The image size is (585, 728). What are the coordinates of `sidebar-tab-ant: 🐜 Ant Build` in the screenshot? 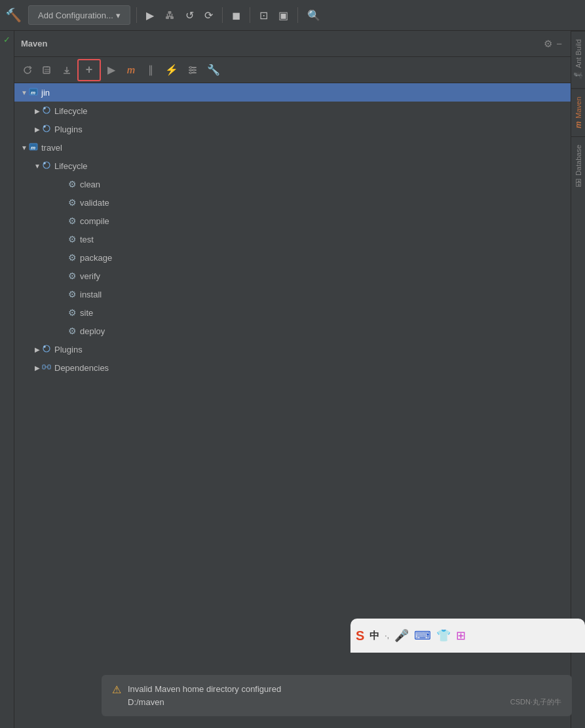 It's located at (578, 60).